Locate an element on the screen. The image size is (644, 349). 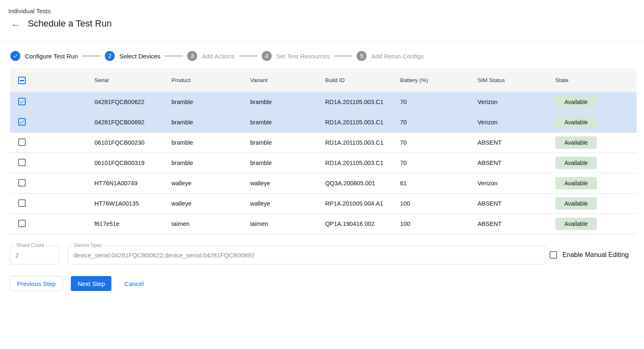
column-header-build-id: Build ID is located at coordinates (363, 80).